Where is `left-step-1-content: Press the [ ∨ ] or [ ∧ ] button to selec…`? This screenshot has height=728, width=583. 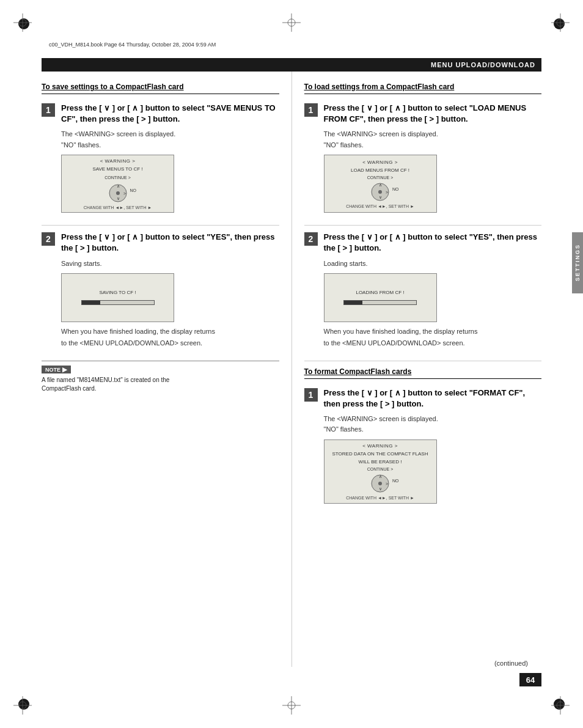
left-step-1-content: Press the [ ∨ ] or [ ∧ ] button to selec… is located at coordinates (170, 160).